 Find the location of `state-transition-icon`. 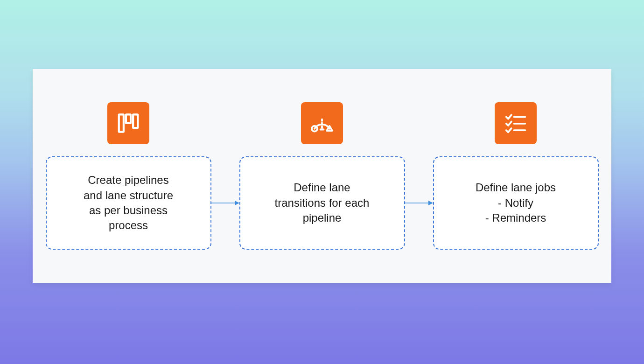

state-transition-icon is located at coordinates (322, 123).